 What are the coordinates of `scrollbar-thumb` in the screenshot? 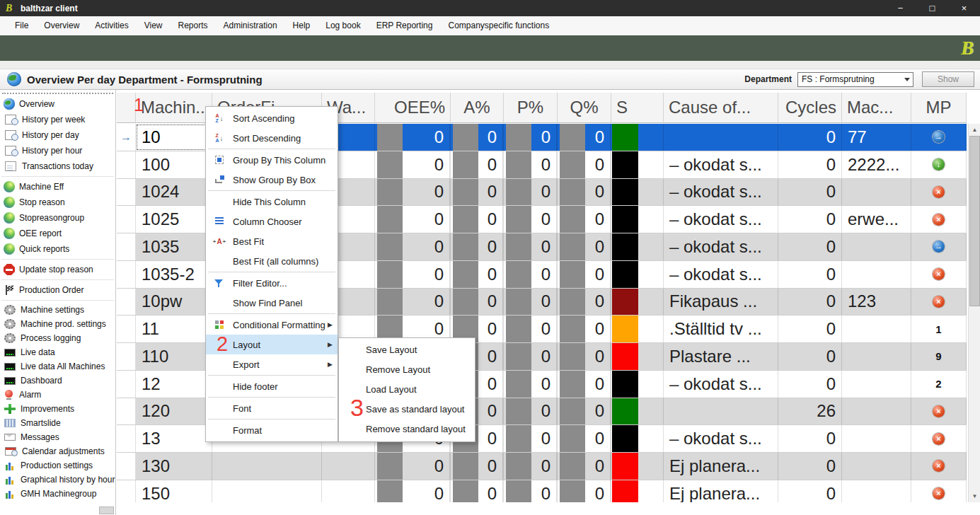 It's located at (975, 221).